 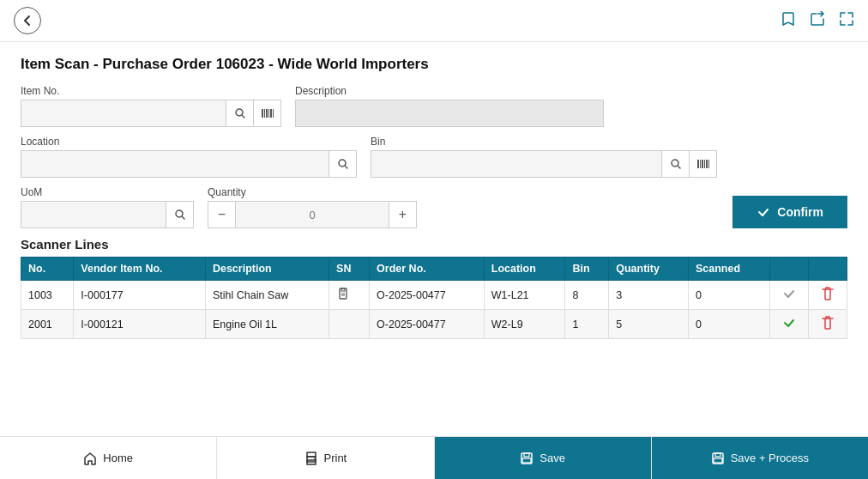 I want to click on bin-field-group, so click(x=544, y=164).